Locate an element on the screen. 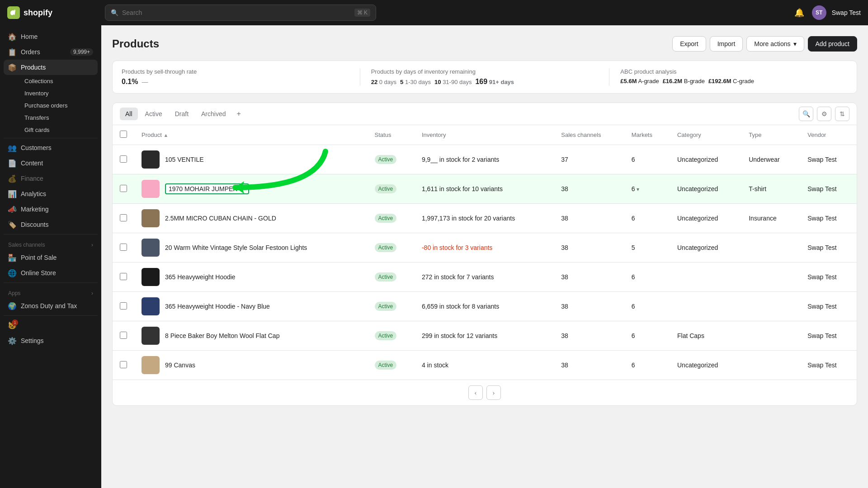 The height and width of the screenshot is (488, 868). sidebar-item-zonos: 🌍 Zonos Duty and Tax is located at coordinates (51, 306).